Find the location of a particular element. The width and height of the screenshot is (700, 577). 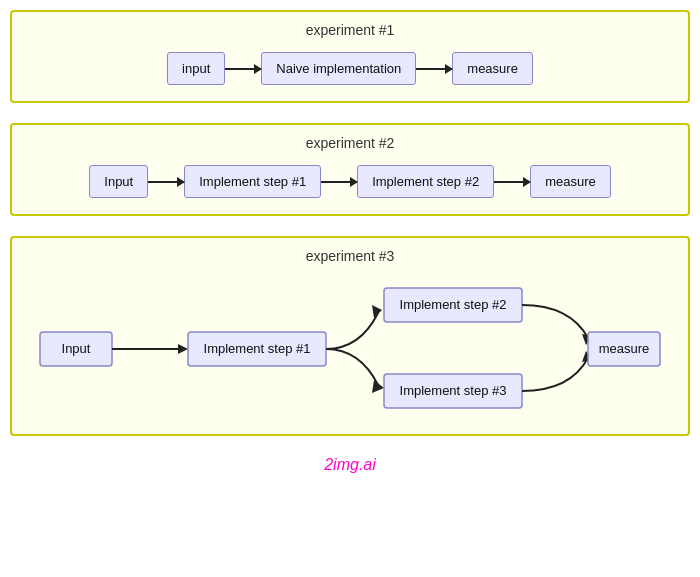

exp1-node-naive: Naive implementation is located at coordinates (338, 68).